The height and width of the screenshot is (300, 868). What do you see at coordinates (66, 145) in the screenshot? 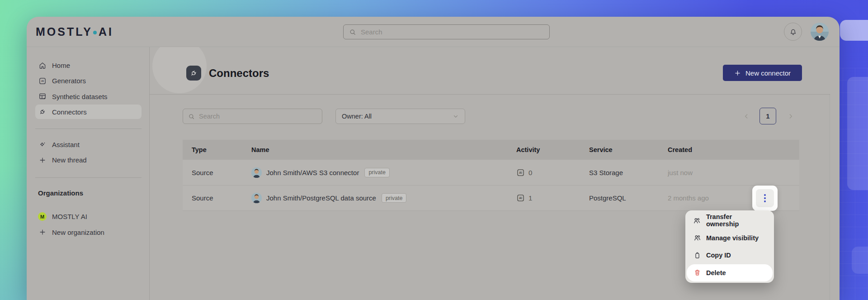
I see `sidebar-item-label: Assistant` at bounding box center [66, 145].